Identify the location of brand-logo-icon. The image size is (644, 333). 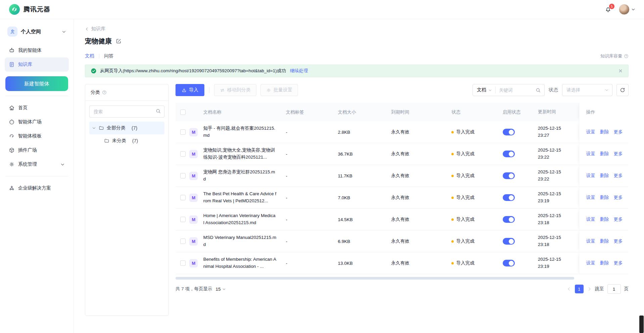
(14, 9).